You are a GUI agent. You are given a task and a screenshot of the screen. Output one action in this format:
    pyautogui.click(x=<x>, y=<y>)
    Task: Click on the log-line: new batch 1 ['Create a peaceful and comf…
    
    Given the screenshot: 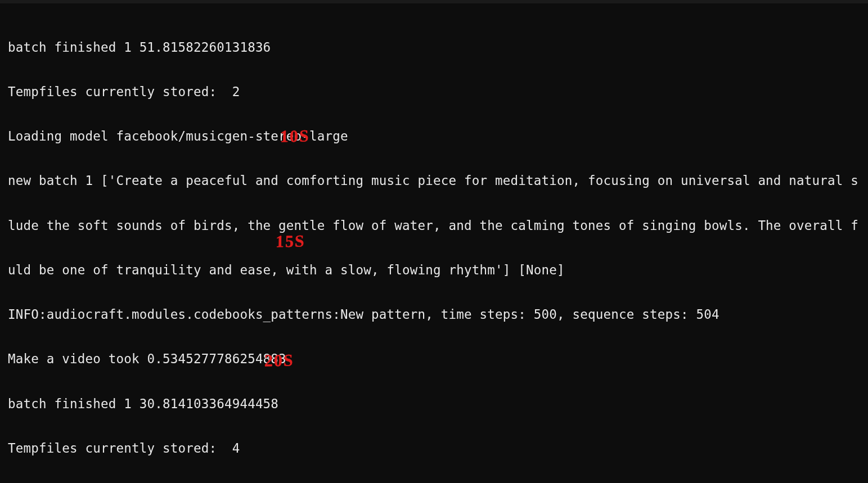 What is the action you would take?
    pyautogui.click(x=438, y=180)
    